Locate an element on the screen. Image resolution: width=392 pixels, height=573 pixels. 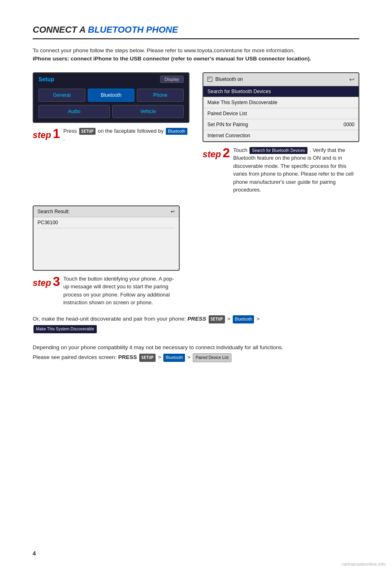
or-press: PRESS is located at coordinates (197, 319).